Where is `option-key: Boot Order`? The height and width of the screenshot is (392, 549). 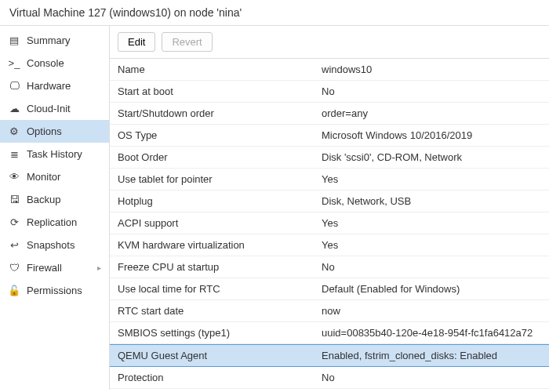
option-key: Boot Order is located at coordinates (220, 157).